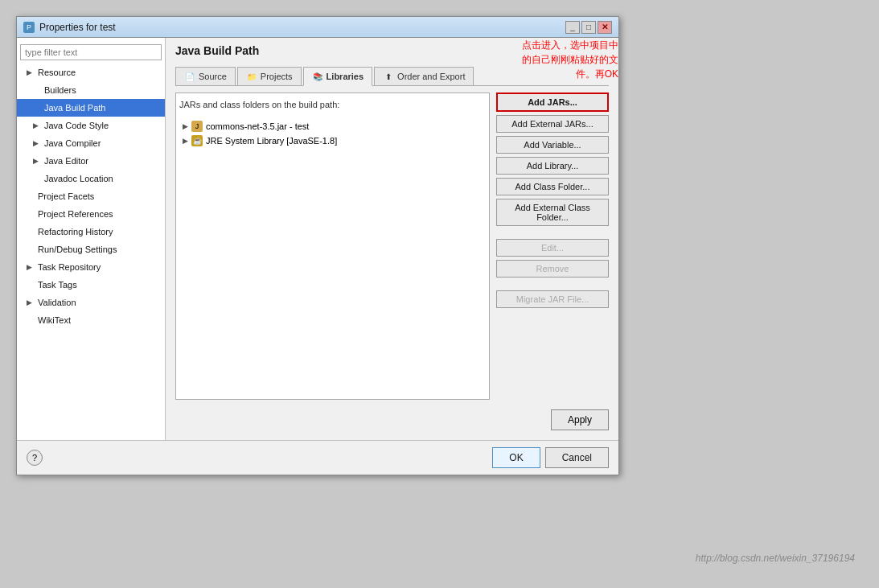 Image resolution: width=879 pixels, height=588 pixels. What do you see at coordinates (516, 458) in the screenshot?
I see `ok-button: OK` at bounding box center [516, 458].